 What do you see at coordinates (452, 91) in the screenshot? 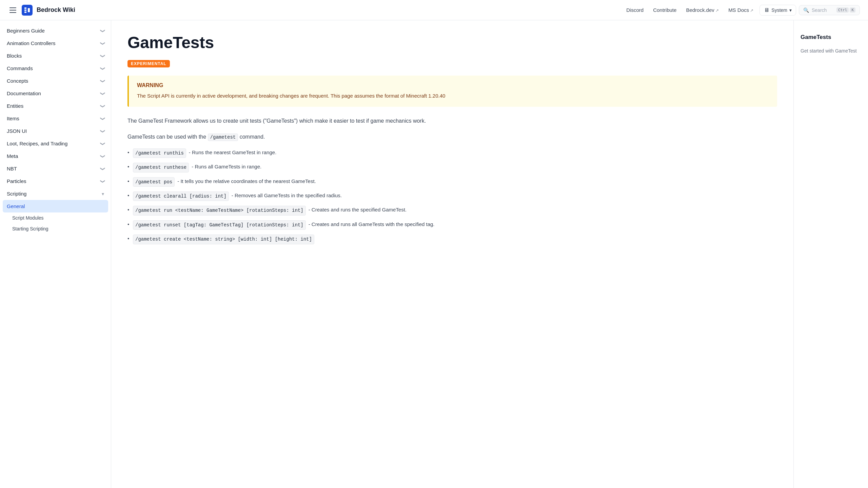
I see `warning-box: WARNING The Script API is currently in a…` at bounding box center [452, 91].